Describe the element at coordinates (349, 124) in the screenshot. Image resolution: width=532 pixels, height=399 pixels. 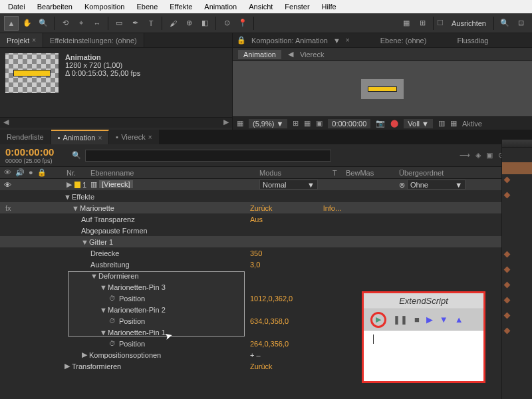
I see `time-display: 0:00:00:00` at that location.